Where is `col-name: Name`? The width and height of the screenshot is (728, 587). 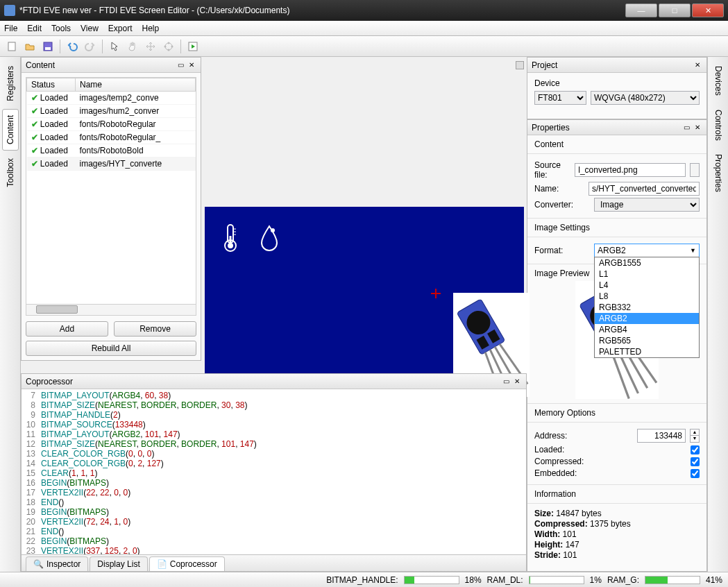
col-name: Name is located at coordinates (136, 85).